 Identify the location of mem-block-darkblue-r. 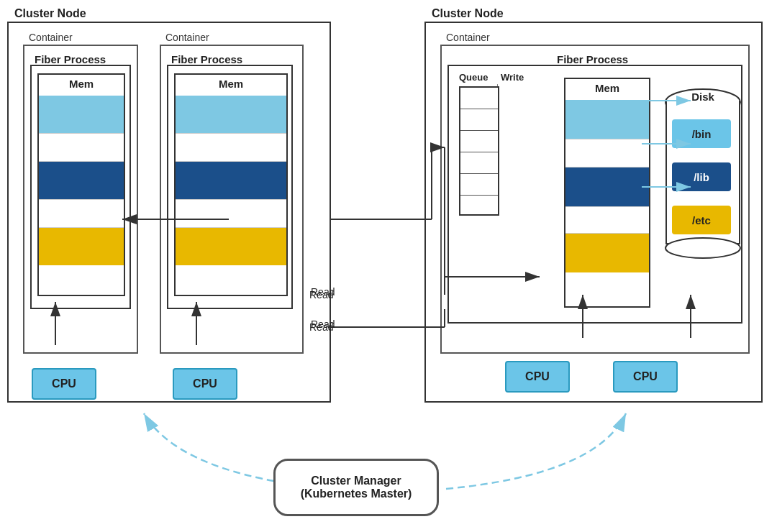
(607, 187).